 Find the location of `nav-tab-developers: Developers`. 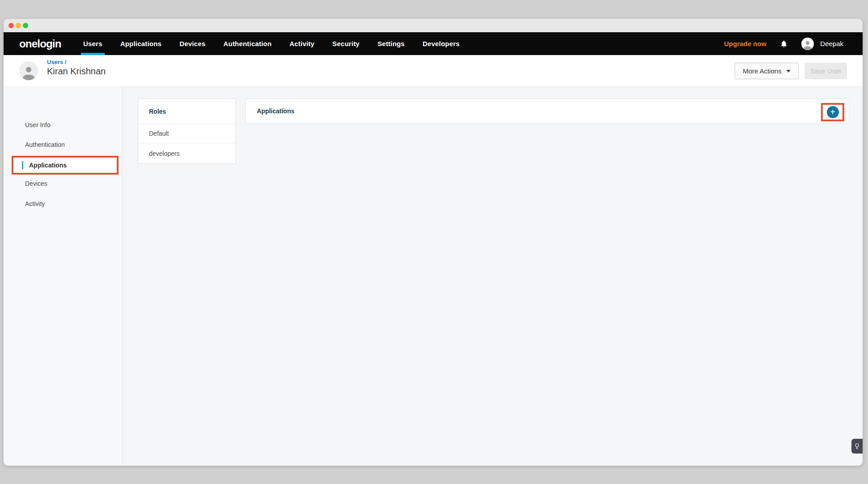

nav-tab-developers: Developers is located at coordinates (441, 44).